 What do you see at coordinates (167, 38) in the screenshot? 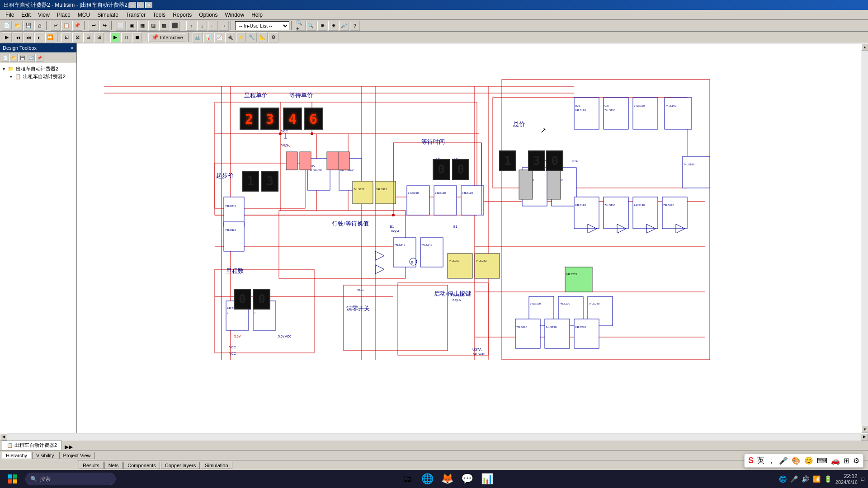
I see `interactive-button: 📌 Interactive` at bounding box center [167, 38].